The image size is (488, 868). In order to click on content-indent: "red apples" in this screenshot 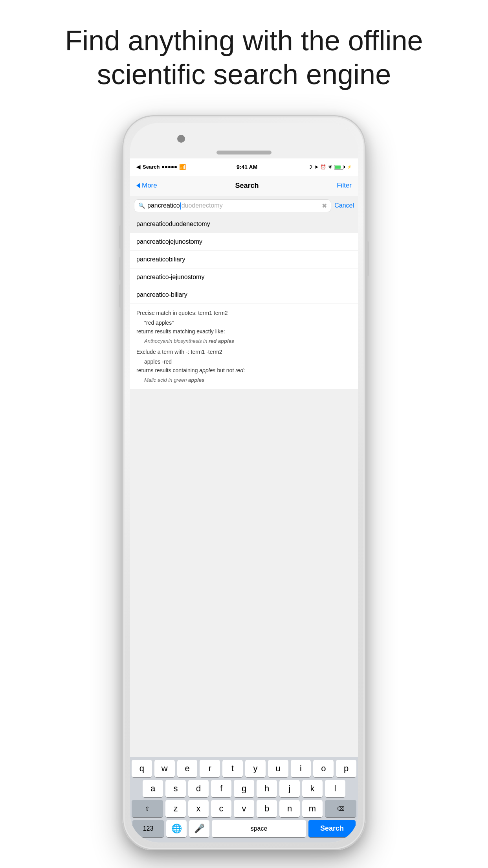, I will do `click(244, 323)`.